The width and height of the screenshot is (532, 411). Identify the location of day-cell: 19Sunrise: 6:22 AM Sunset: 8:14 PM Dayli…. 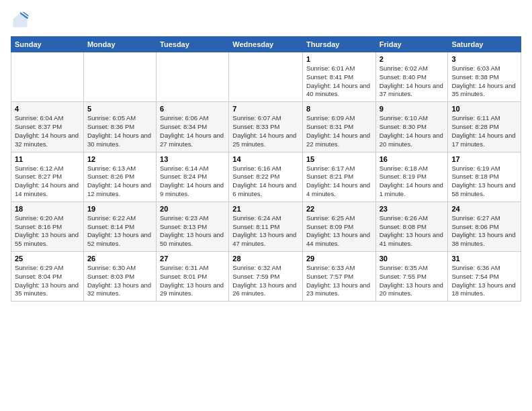
(120, 226).